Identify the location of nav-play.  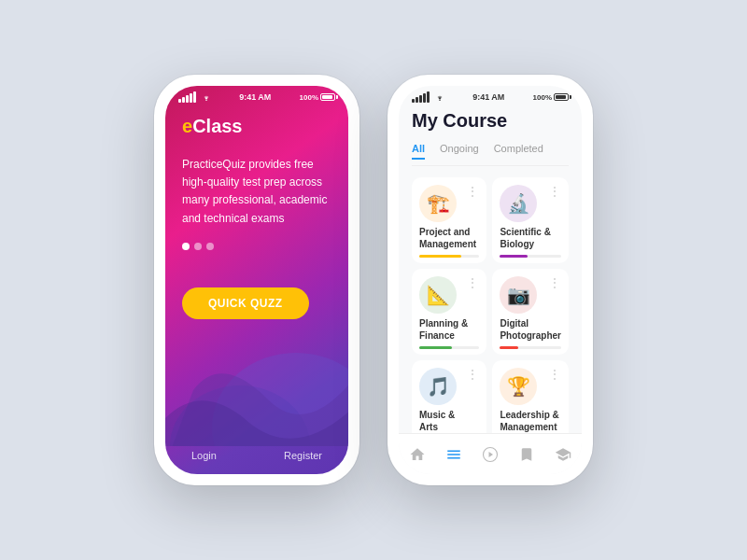
(490, 455).